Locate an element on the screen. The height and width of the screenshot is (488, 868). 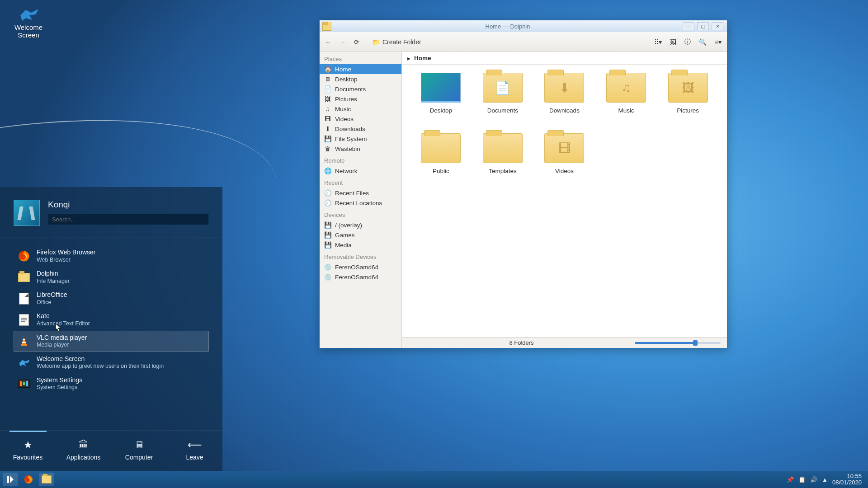
sidebar-item-file-system: 💾File System is located at coordinates (361, 139).